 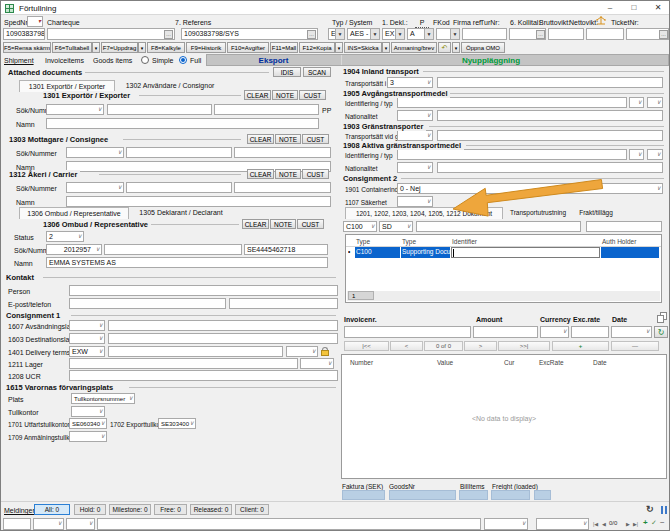 What do you see at coordinates (142, 48) in the screenshot?
I see `f7-dropdown-button: ▾` at bounding box center [142, 48].